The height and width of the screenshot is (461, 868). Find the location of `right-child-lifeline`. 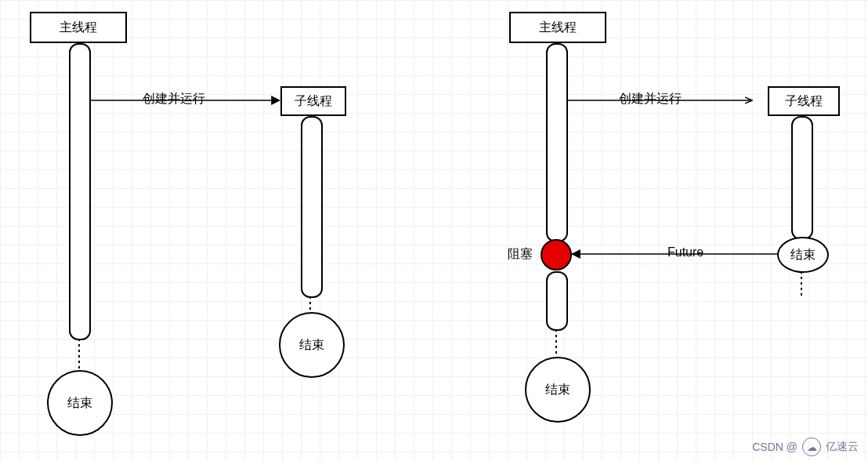

right-child-lifeline is located at coordinates (802, 178).